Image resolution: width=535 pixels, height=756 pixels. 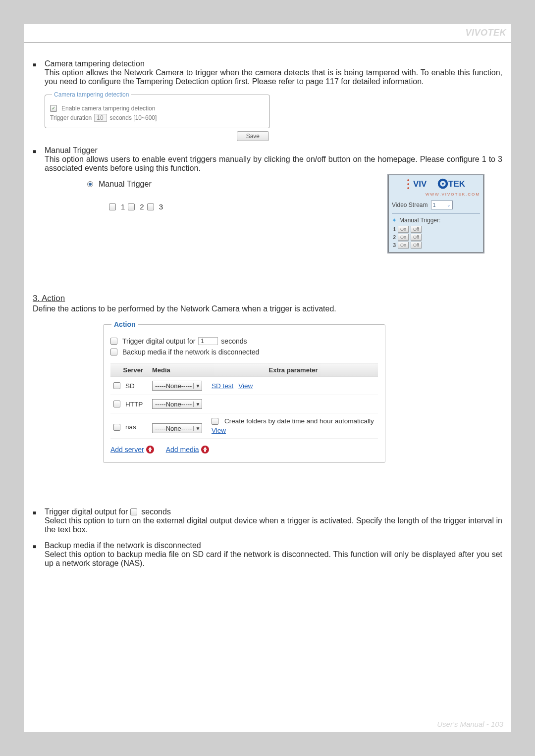 I want to click on mt-row-num: 2, so click(x=394, y=238).